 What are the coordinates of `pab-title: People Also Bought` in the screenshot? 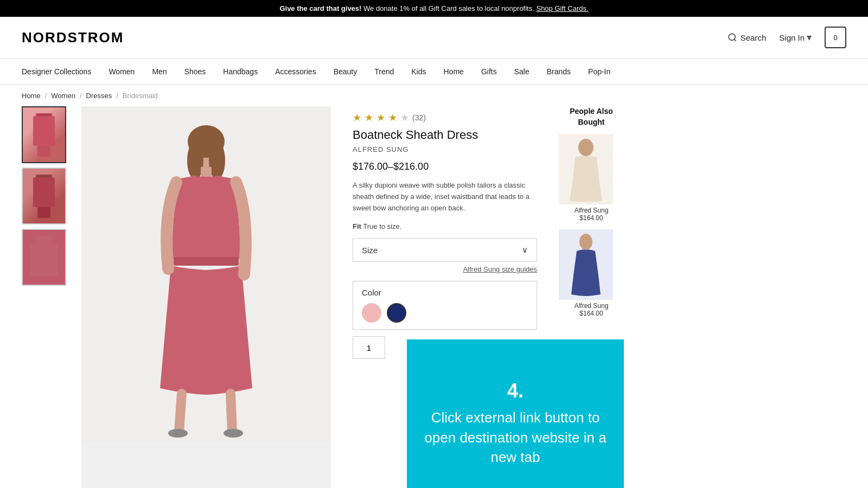 It's located at (591, 117).